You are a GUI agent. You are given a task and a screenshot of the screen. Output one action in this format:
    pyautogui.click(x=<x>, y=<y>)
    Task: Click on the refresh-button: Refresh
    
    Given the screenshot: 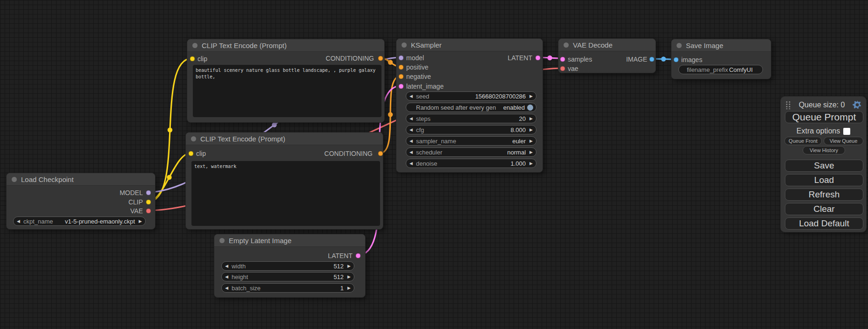 What is the action you would take?
    pyautogui.click(x=824, y=195)
    